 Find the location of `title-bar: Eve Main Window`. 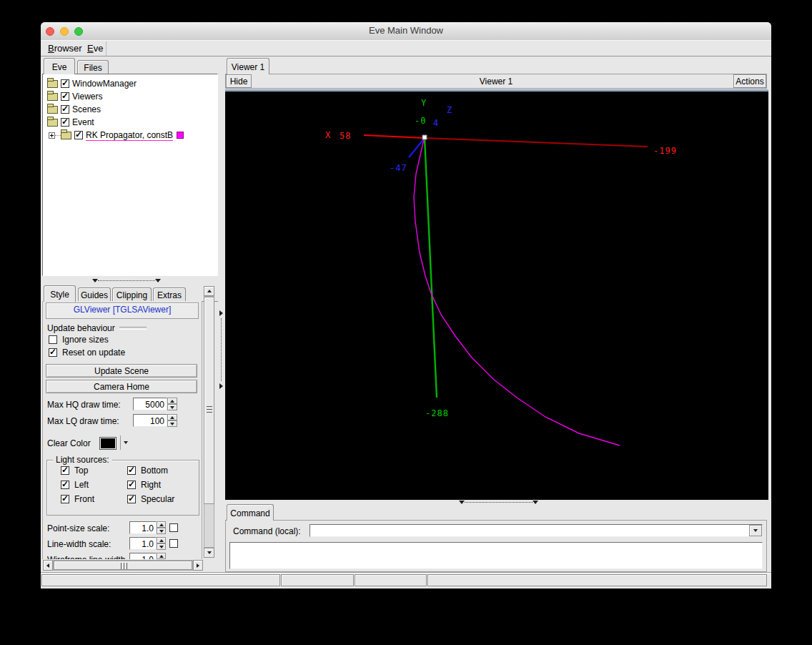

title-bar: Eve Main Window is located at coordinates (406, 31).